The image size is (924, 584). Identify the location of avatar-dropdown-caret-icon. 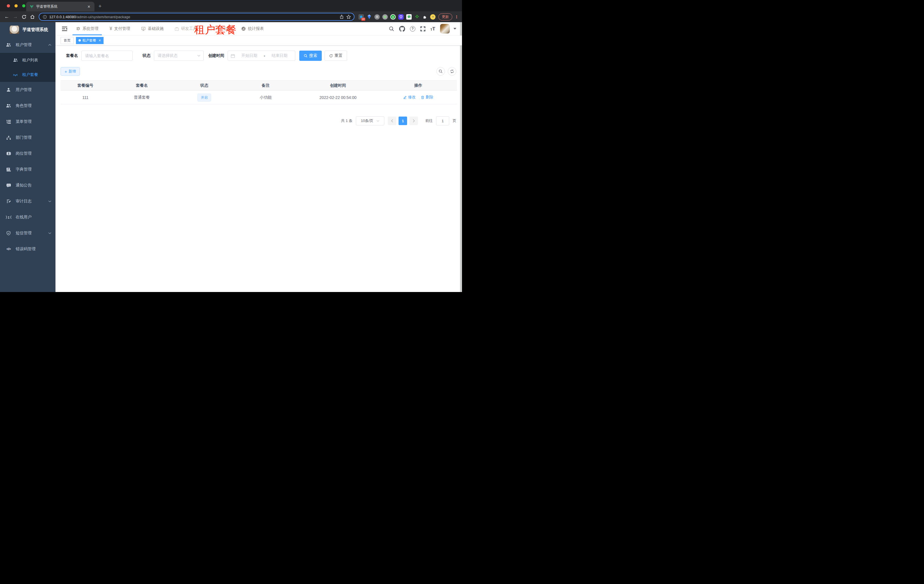
(455, 29).